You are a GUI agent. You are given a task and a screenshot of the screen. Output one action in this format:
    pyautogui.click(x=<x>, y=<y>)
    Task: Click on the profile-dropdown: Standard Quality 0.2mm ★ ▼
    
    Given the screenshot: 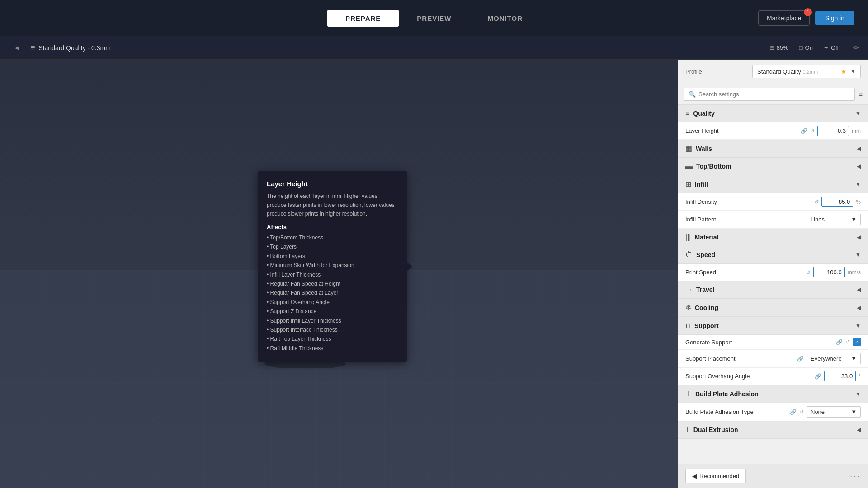 What is the action you would take?
    pyautogui.click(x=807, y=71)
    